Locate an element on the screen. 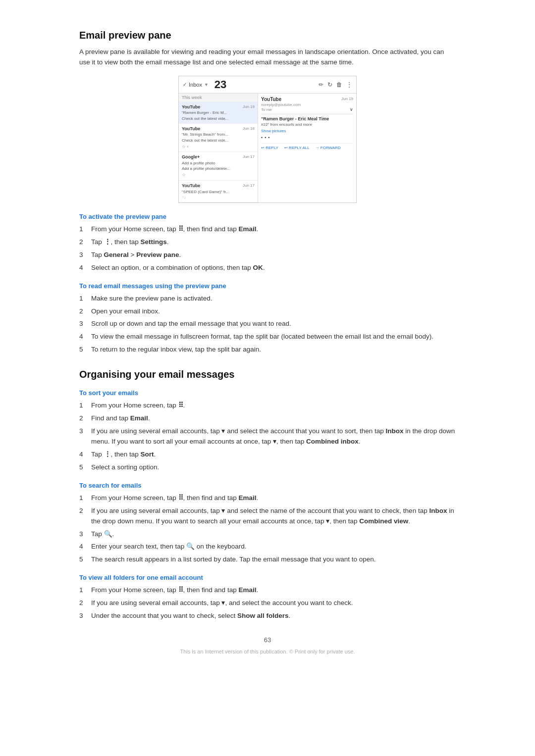 The width and height of the screenshot is (535, 756). mockup-preview-pane: YouTube Jun 19 noreply@youtube.com To me… is located at coordinates (307, 148).